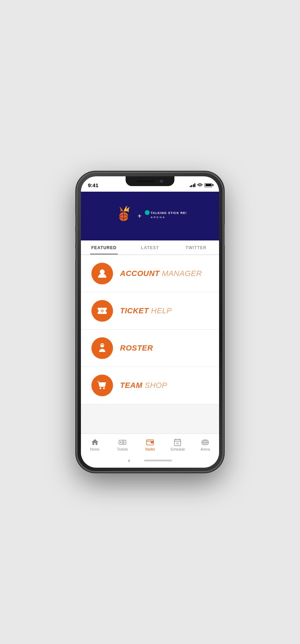  What do you see at coordinates (200, 185) in the screenshot?
I see `wifi-icon` at bounding box center [200, 185].